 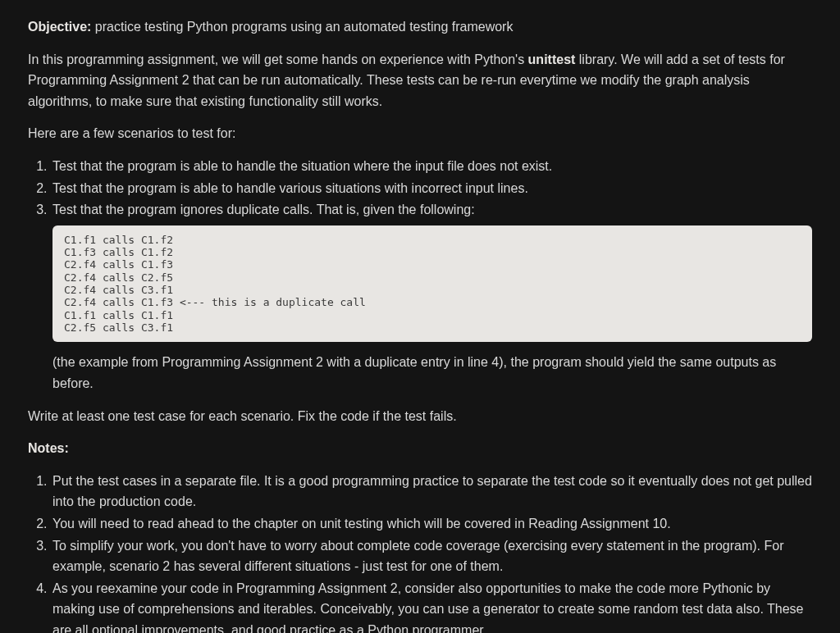 What do you see at coordinates (428, 607) in the screenshot?
I see `note-text: As you reexamine your code in Programmin…` at bounding box center [428, 607].